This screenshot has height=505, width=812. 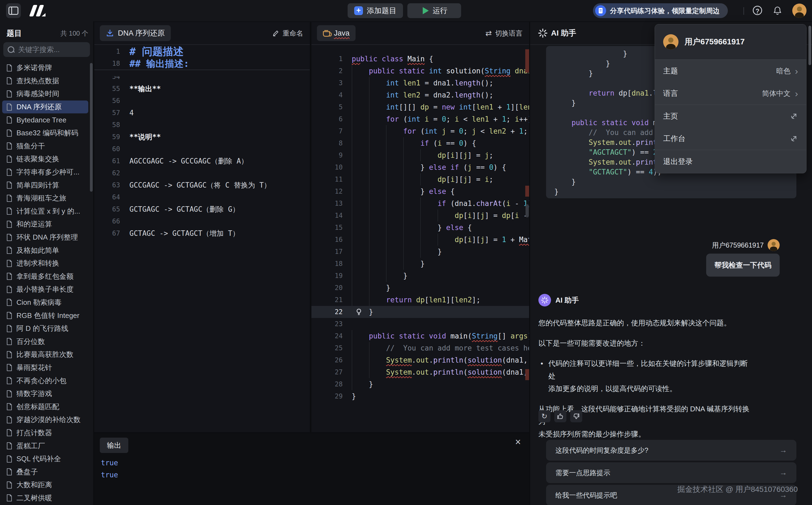 I want to click on promo-banner: 分享代码练习体验，领限量定制周边, so click(x=661, y=11).